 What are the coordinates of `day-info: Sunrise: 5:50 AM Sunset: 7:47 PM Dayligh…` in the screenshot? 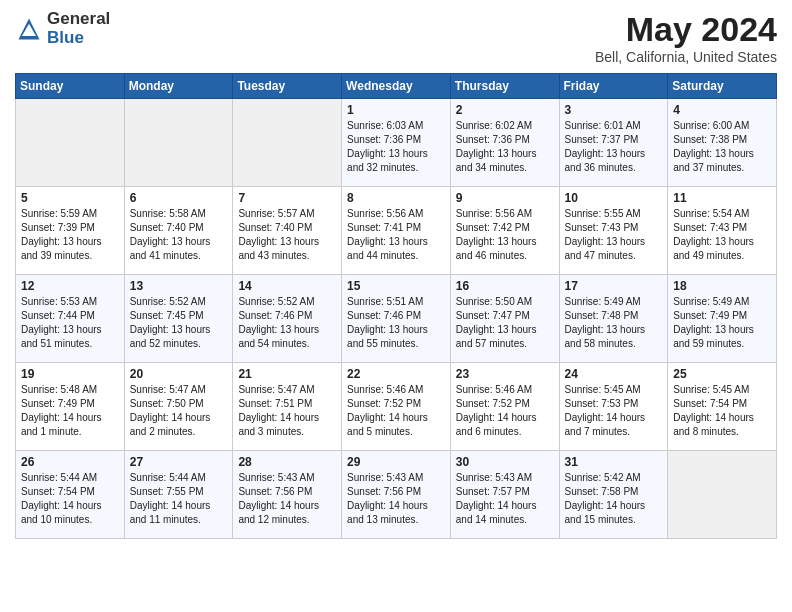 It's located at (505, 323).